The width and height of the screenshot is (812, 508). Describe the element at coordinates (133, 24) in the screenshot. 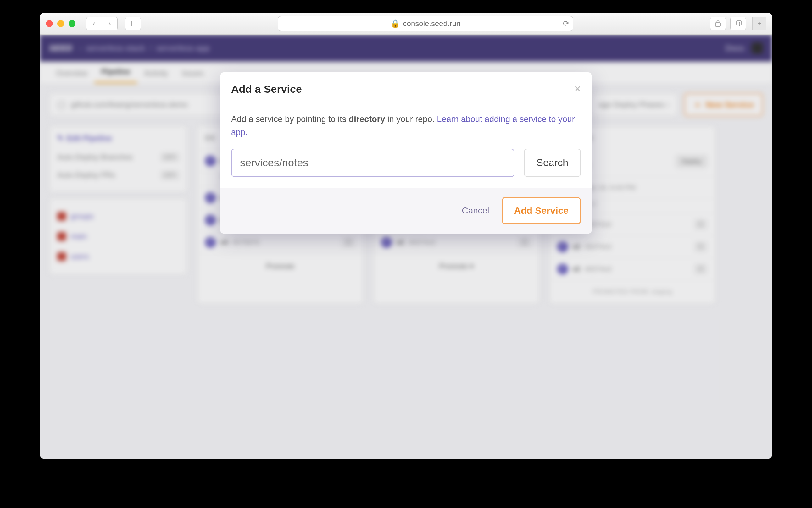

I see `sidebar-toggle-button` at that location.